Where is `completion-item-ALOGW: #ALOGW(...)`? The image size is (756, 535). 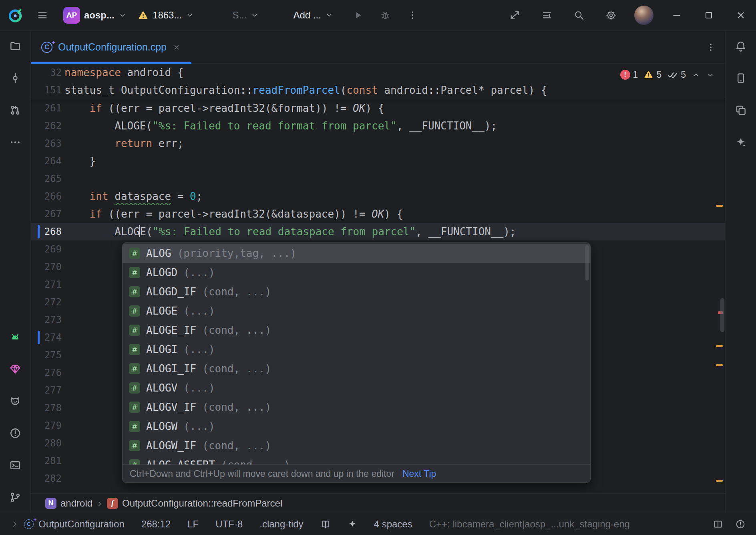
completion-item-ALOGW: #ALOGW(...) is located at coordinates (356, 426).